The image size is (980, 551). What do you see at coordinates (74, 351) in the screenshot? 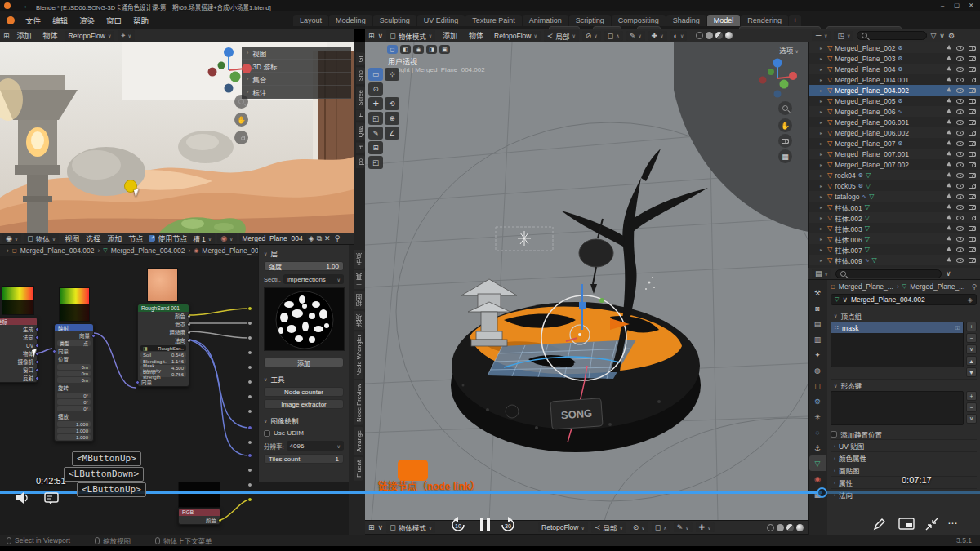
I see `node-input-socket: 向量` at bounding box center [74, 351].